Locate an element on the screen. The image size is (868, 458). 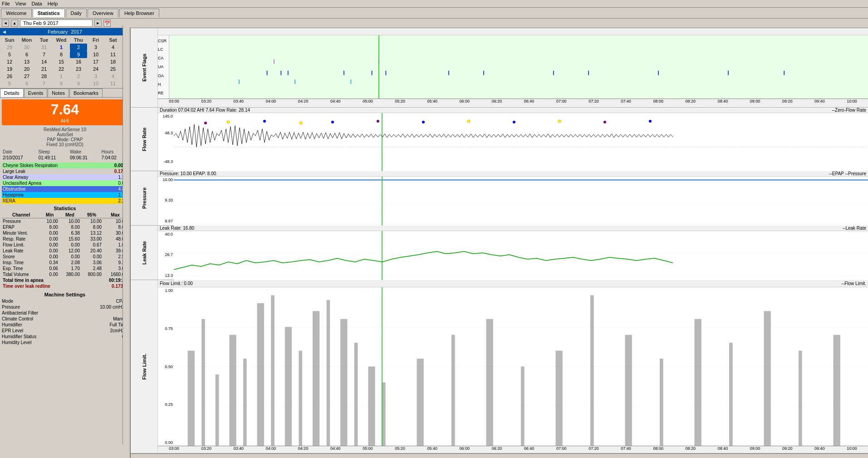
event-hypopnea: Hypopnea1.70 is located at coordinates (65, 195).